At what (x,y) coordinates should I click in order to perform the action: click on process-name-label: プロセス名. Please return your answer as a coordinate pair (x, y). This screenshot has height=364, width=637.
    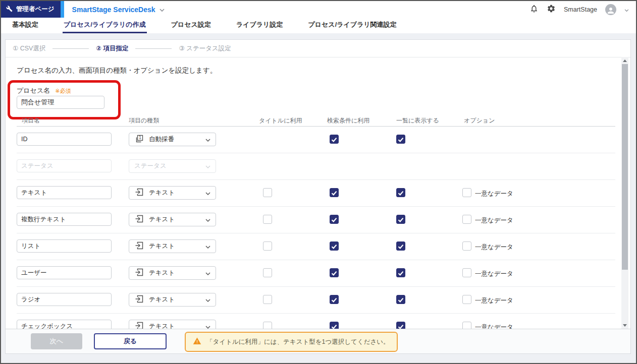
    Looking at the image, I should click on (33, 91).